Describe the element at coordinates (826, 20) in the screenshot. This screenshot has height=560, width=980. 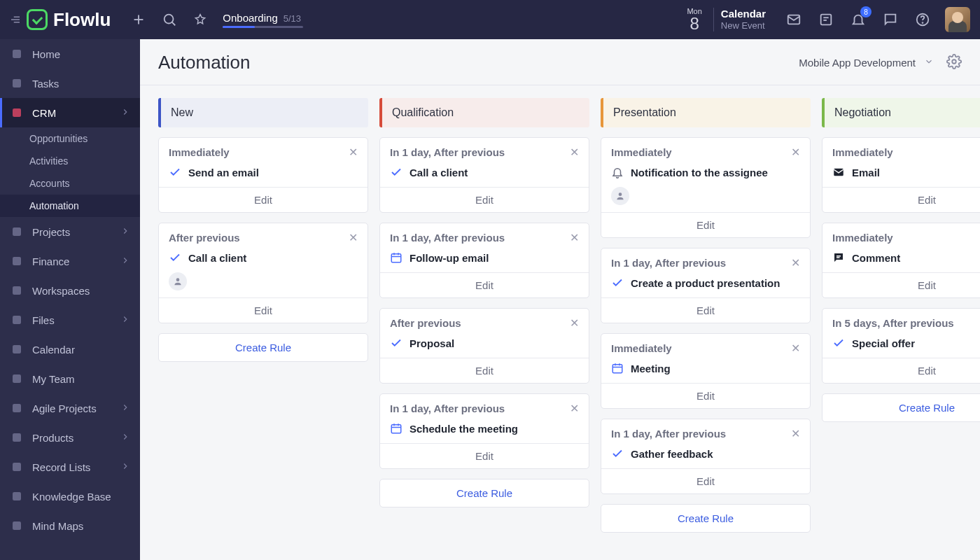
I see `notes-icon` at that location.